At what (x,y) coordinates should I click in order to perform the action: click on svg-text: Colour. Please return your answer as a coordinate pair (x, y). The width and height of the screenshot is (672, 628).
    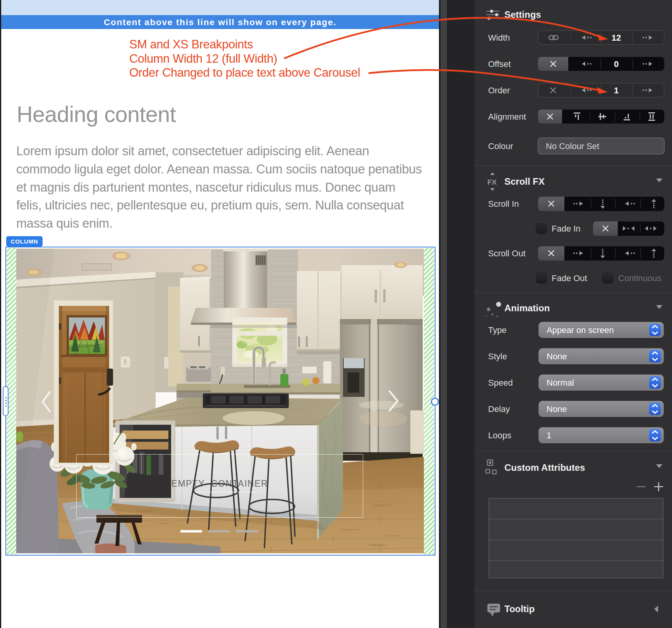
    Looking at the image, I should click on (501, 146).